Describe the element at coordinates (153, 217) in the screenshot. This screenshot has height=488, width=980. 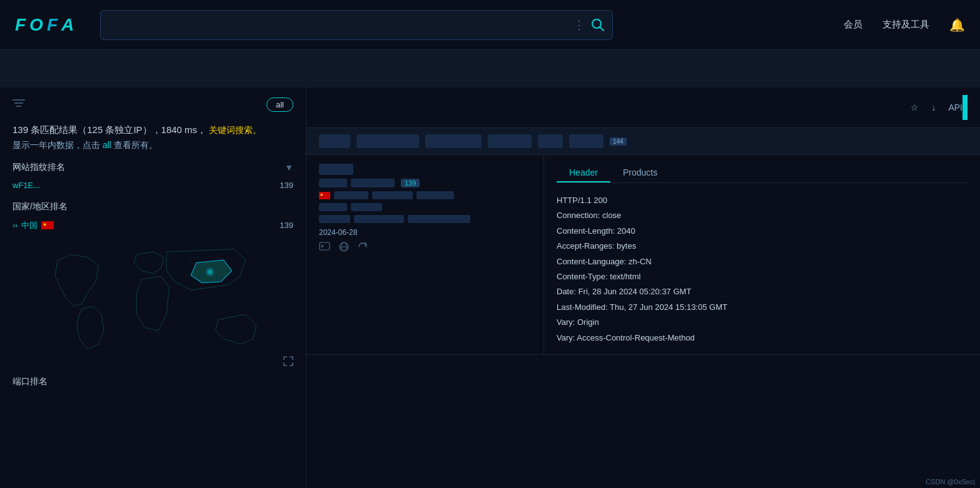
I see `country-section: 国家/地区排名 ›› 中国 139` at that location.